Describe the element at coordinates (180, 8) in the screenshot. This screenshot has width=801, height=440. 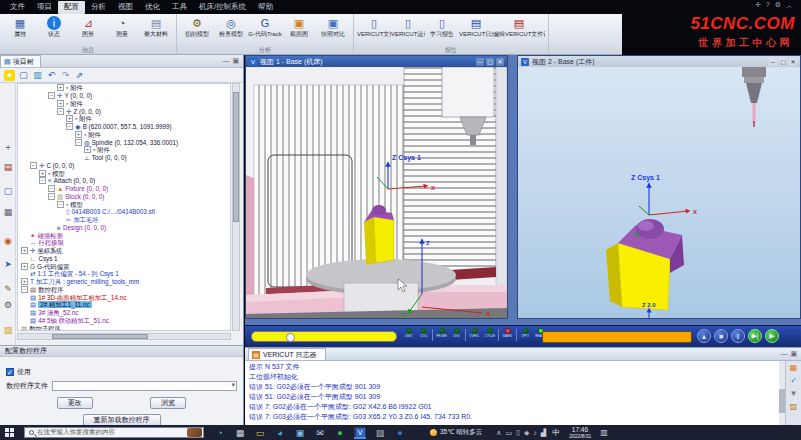
I see `menu-tab-7: 工具` at that location.